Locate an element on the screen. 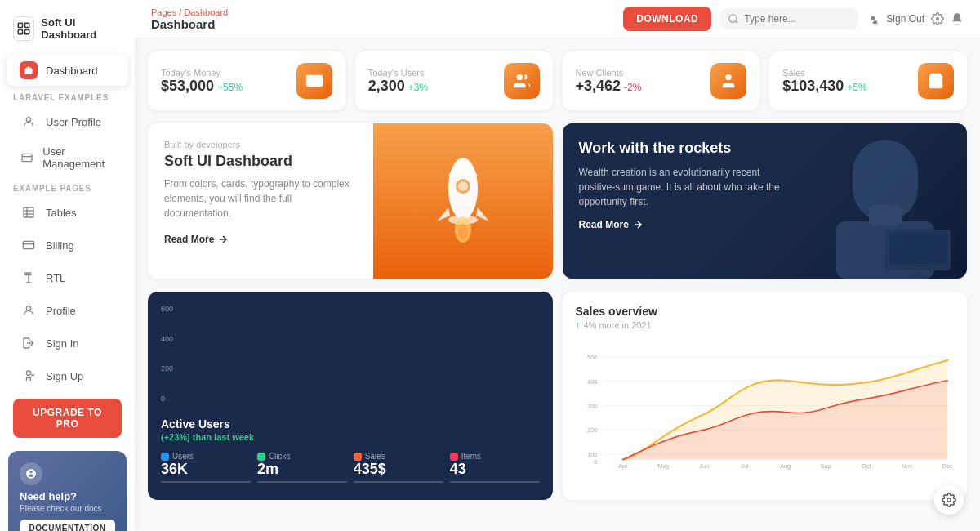 The width and height of the screenshot is (980, 531). search-input is located at coordinates (797, 19).